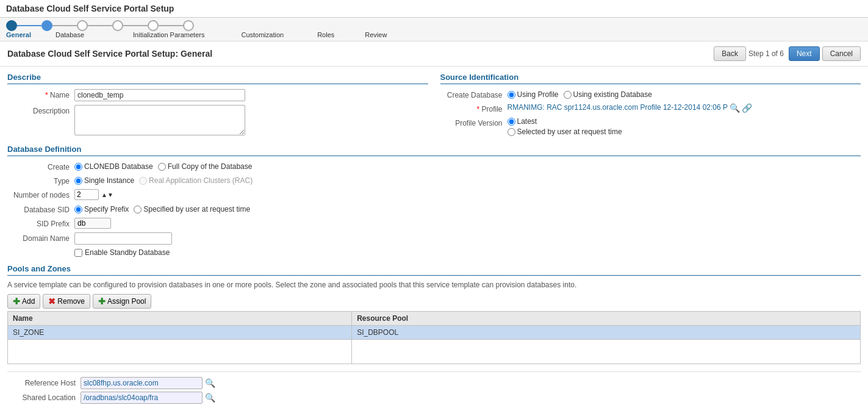 The height and width of the screenshot is (416, 868). What do you see at coordinates (608, 95) in the screenshot?
I see `using-existing-radio-item: Using existing Database` at bounding box center [608, 95].